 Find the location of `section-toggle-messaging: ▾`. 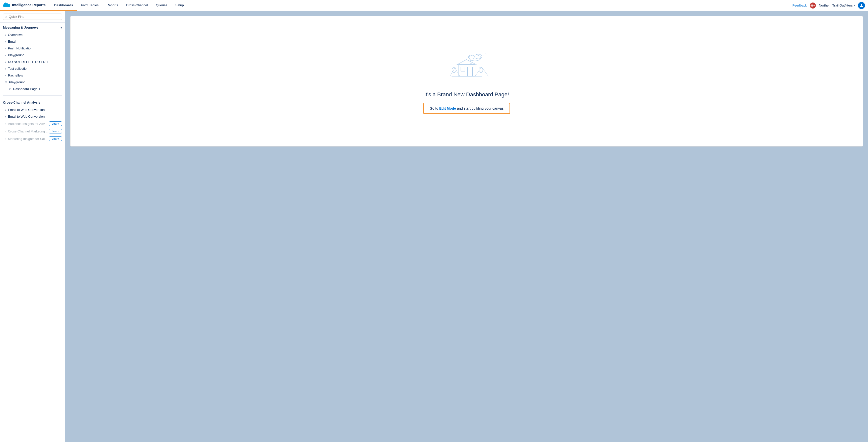

section-toggle-messaging: ▾ is located at coordinates (61, 28).